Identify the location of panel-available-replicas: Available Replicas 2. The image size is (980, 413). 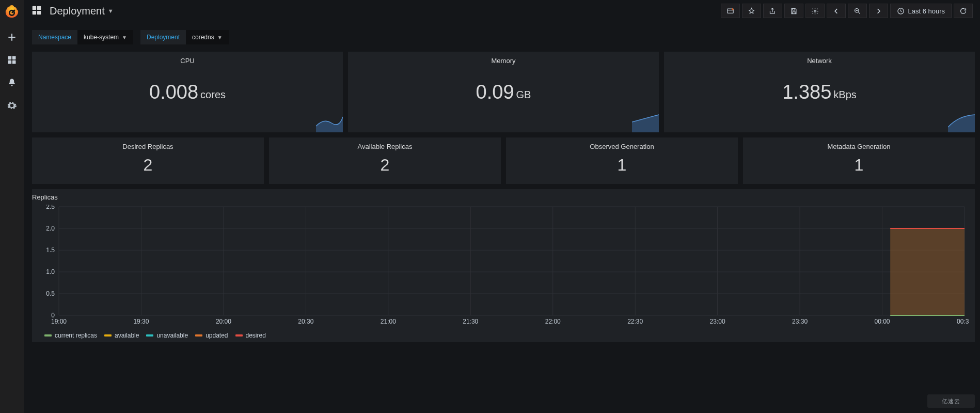
(385, 161).